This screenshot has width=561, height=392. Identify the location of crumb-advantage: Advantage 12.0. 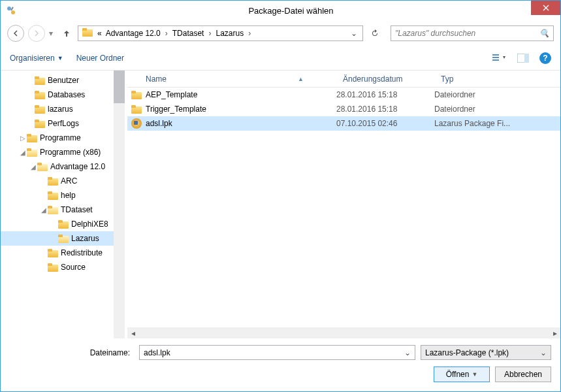
(133, 33).